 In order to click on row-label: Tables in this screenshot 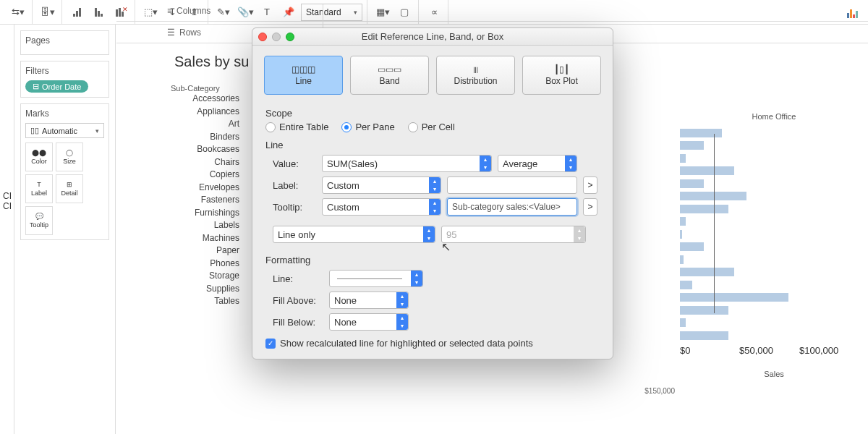, I will do `click(207, 302)`.